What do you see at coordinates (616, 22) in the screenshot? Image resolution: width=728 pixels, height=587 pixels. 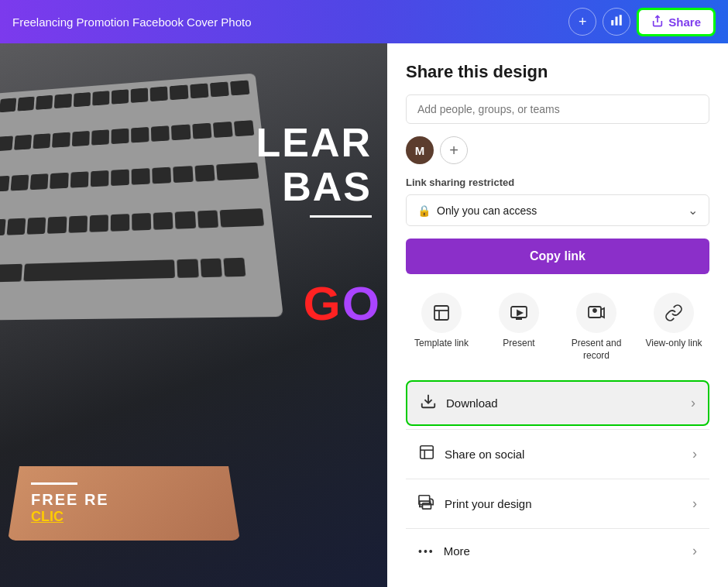 I see `analytics-button` at bounding box center [616, 22].